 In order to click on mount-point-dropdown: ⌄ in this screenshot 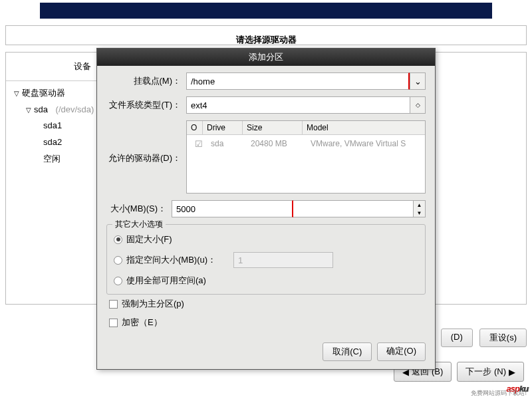, I will do `click(418, 81)`.